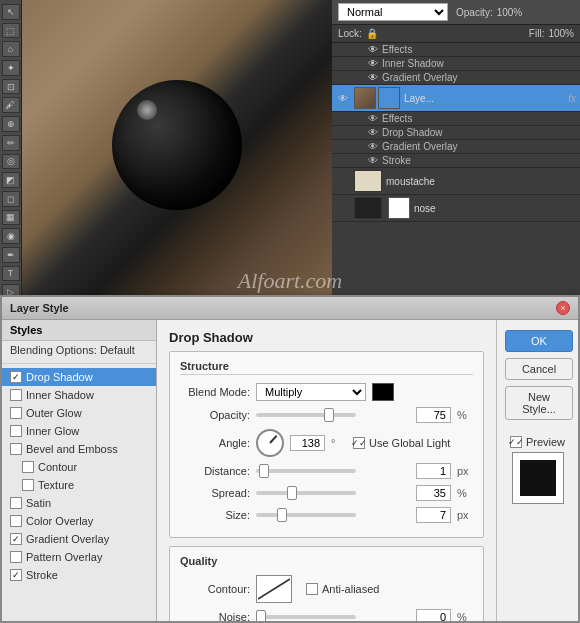 The height and width of the screenshot is (623, 580). What do you see at coordinates (326, 392) in the screenshot?
I see `blend-mode-row: Blend Mode: Multiply` at bounding box center [326, 392].